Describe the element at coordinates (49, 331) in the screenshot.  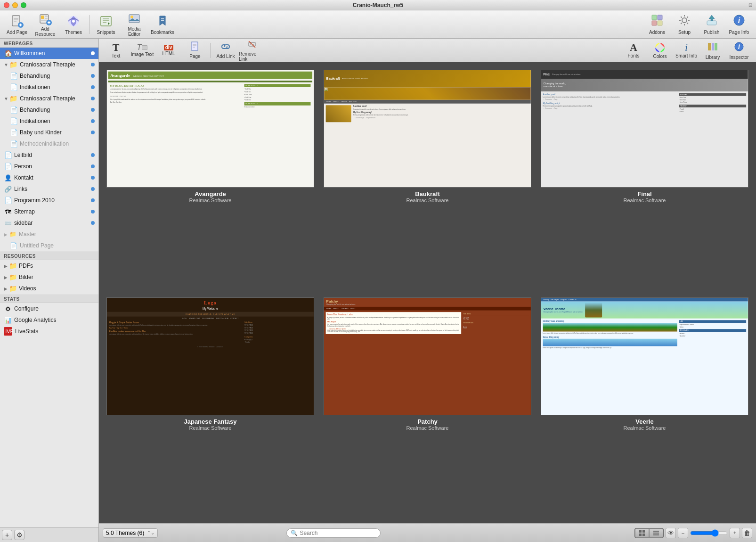
I see `sidebar-item-livestats: LIVE LiveStats` at that location.